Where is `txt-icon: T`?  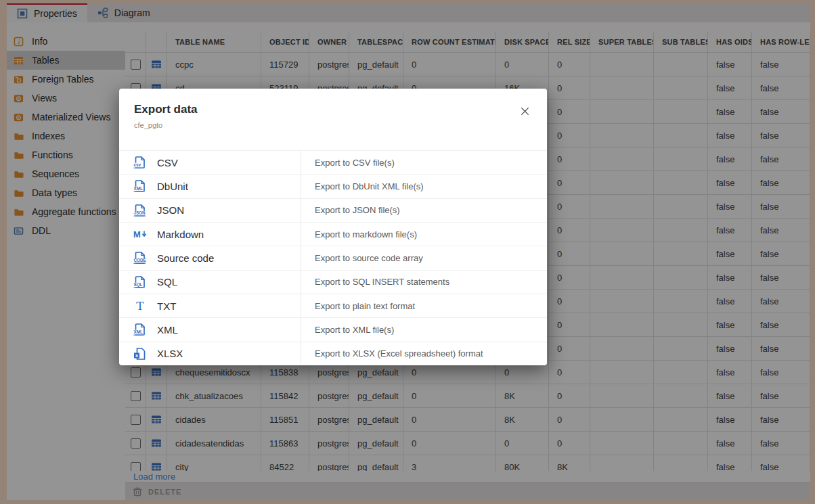
txt-icon: T is located at coordinates (140, 306).